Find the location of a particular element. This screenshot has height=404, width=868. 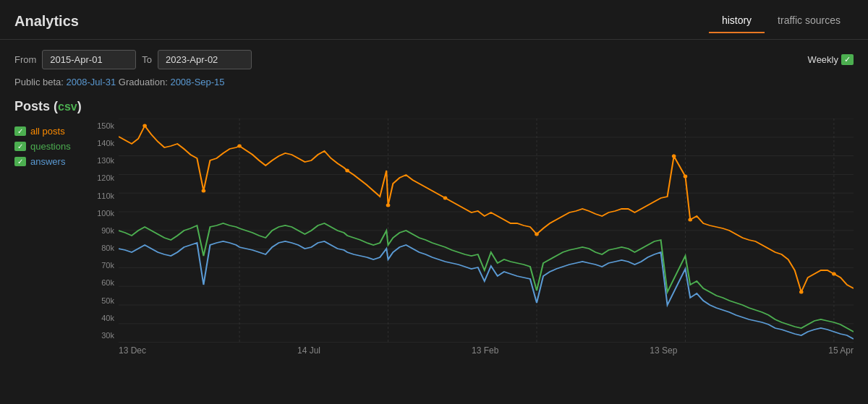

weekly-badge: Weekly ✓ is located at coordinates (830, 59).